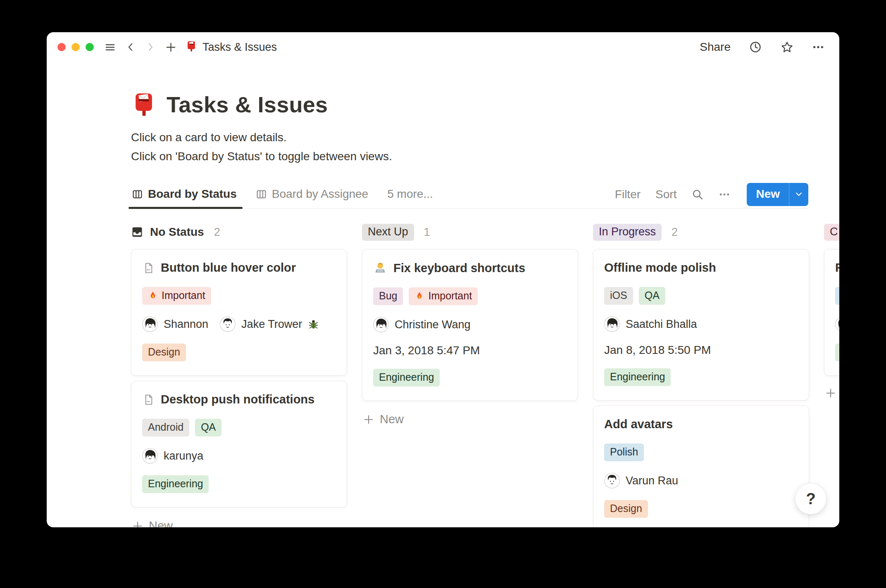 This screenshot has height=588, width=886. What do you see at coordinates (239, 268) in the screenshot?
I see `card-title-row: Button blue hover color` at bounding box center [239, 268].